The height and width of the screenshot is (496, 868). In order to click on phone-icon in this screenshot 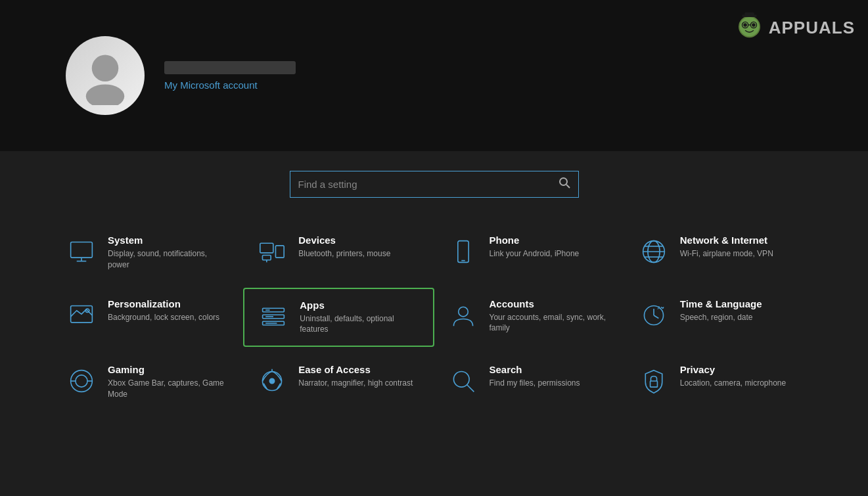, I will do `click(463, 252)`.